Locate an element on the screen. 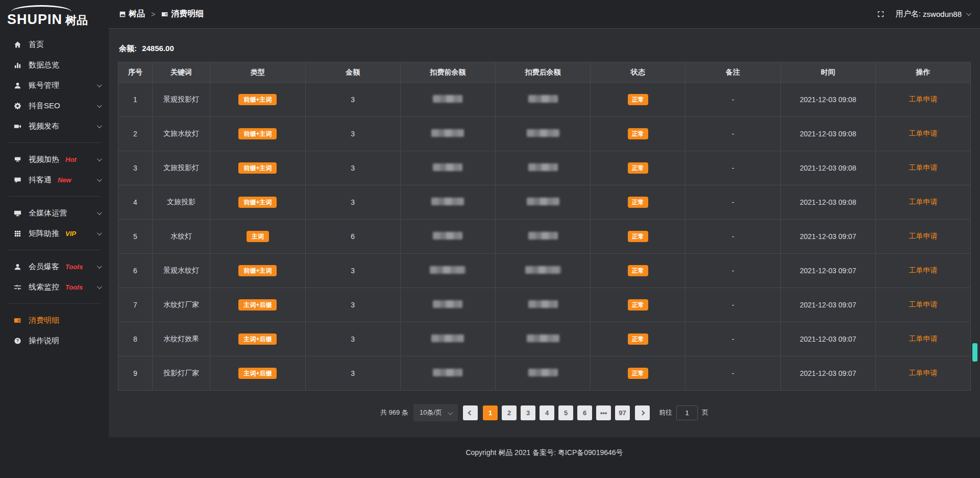 This screenshot has height=478, width=980. row-index-cell: 6 is located at coordinates (136, 271).